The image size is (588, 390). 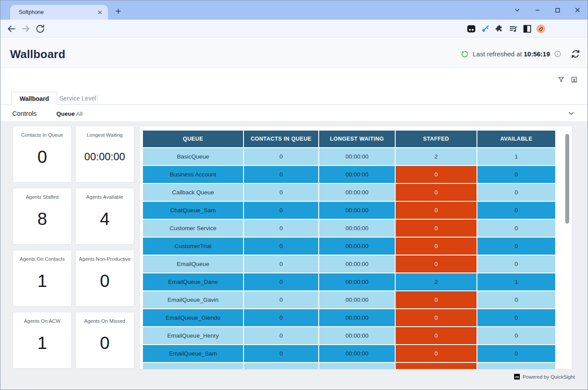 What do you see at coordinates (294, 114) in the screenshot?
I see `controls-row: Controls Queue All` at bounding box center [294, 114].